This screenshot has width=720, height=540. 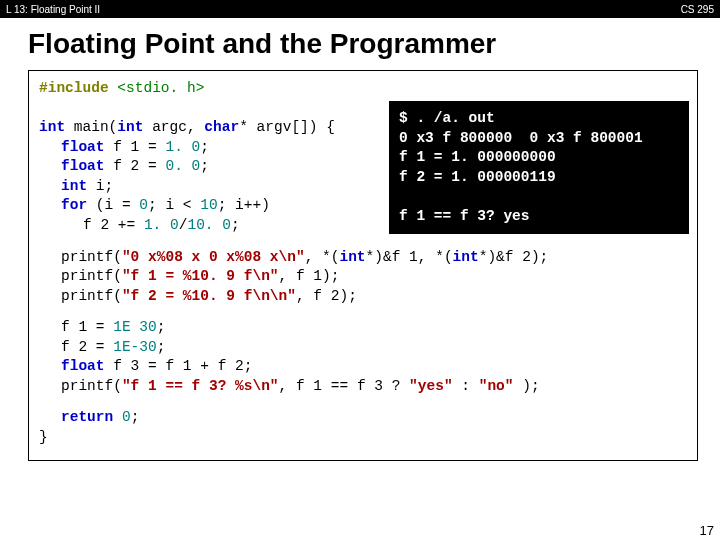 I want to click on a2-n: 1E-30, so click(x=135, y=347).